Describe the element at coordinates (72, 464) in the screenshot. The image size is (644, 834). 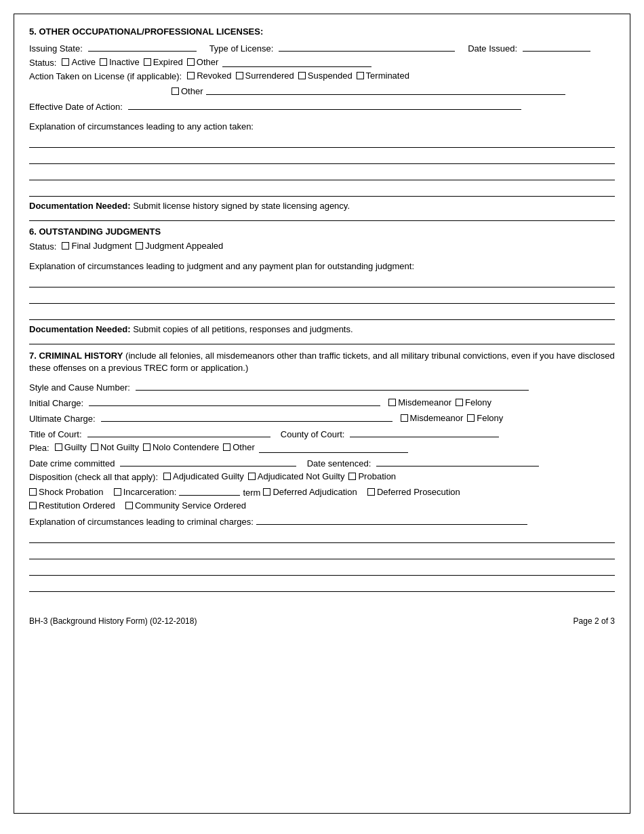
I see `date-crime-label: Date crime committed` at that location.